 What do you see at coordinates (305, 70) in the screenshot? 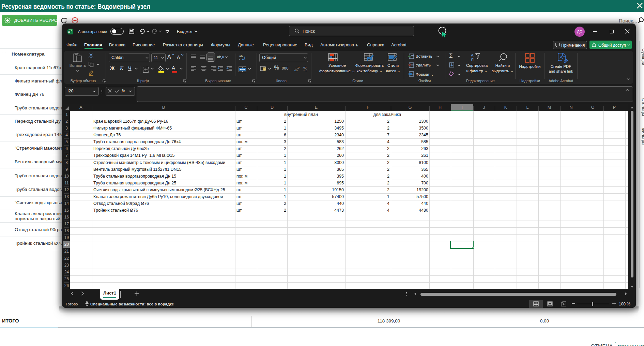
I see `svg-text: →.0` at bounding box center [305, 70].